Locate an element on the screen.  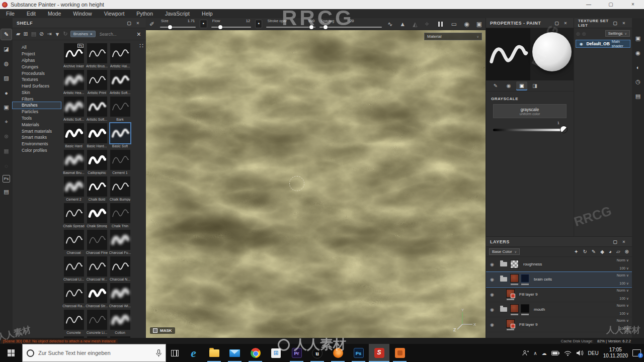
brush-charcoal-fu: Charcoal Fu... is located at coordinates (120, 243).